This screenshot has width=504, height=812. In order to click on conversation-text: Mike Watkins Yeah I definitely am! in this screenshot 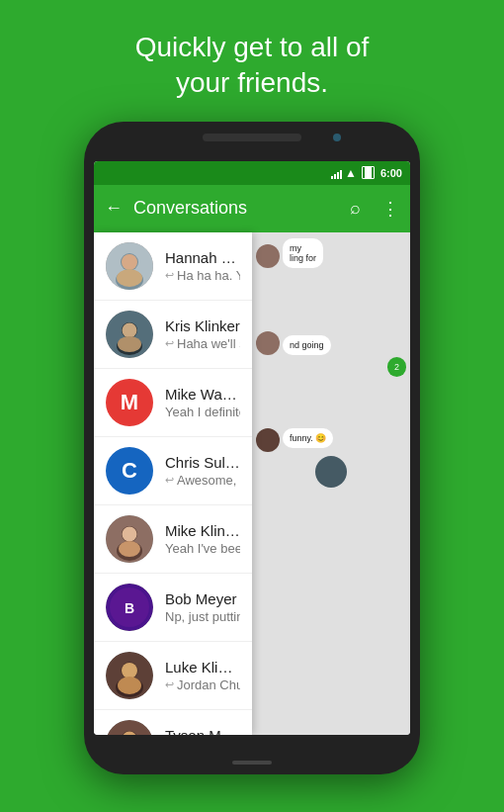, I will do `click(203, 403)`.